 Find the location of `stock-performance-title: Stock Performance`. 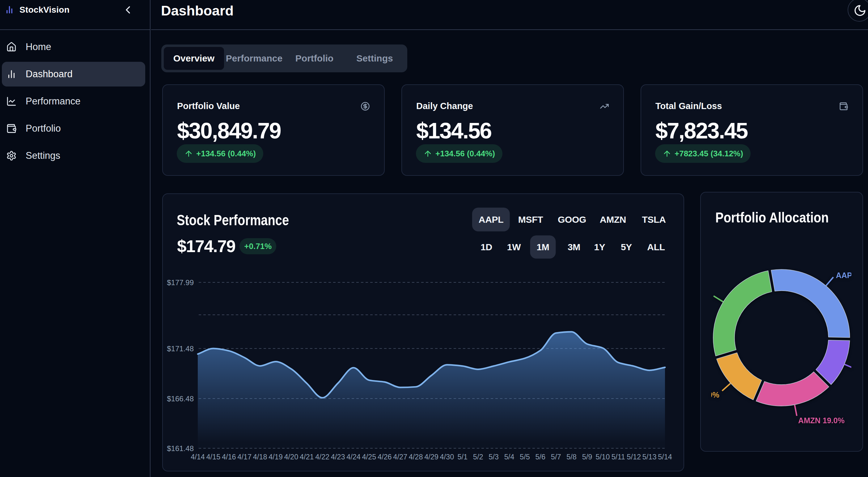

stock-performance-title: Stock Performance is located at coordinates (233, 220).